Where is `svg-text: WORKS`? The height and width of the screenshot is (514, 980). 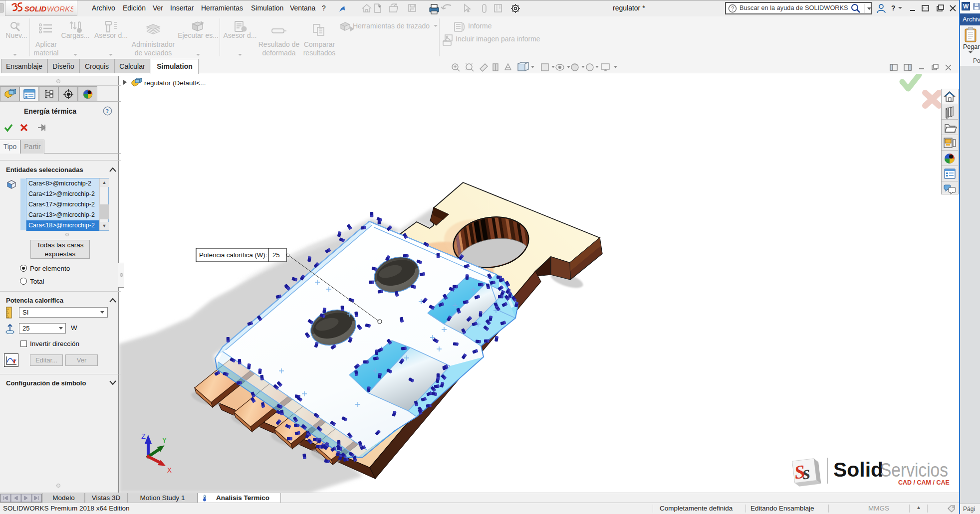 svg-text: WORKS is located at coordinates (60, 9).